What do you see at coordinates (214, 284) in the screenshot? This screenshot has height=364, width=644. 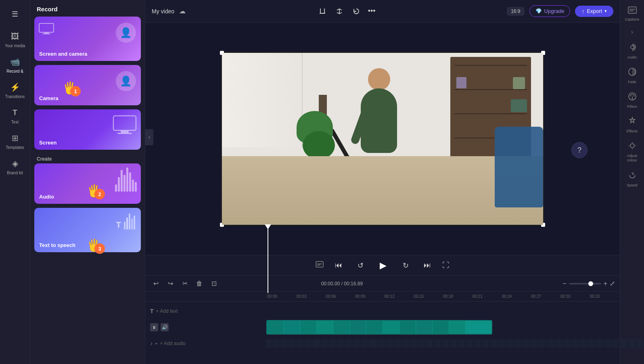 I see `save-frame-button: ⊡` at bounding box center [214, 284].